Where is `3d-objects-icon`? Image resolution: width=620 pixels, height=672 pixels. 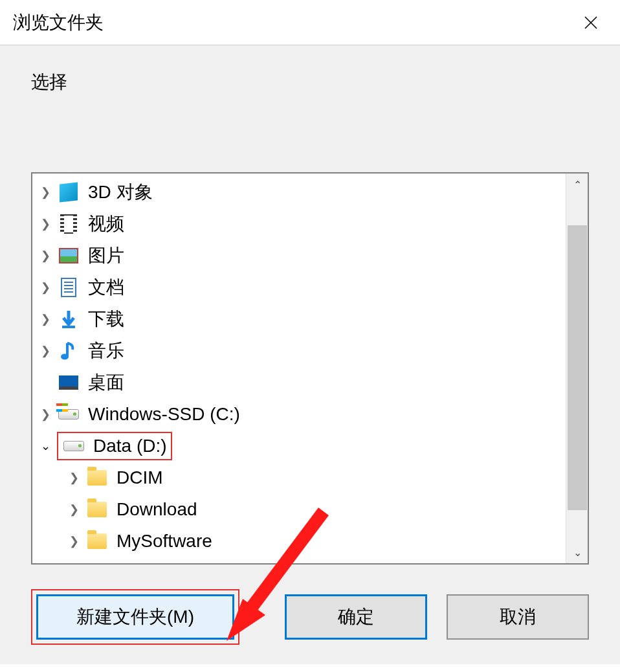 3d-objects-icon is located at coordinates (69, 192).